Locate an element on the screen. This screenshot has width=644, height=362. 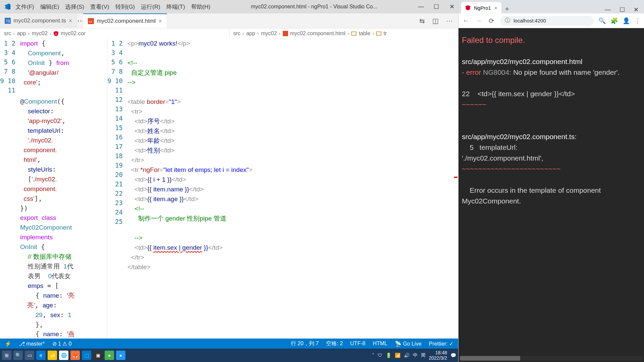
tab-ts: TS myc02.component.ts × is located at coordinates (39, 21).